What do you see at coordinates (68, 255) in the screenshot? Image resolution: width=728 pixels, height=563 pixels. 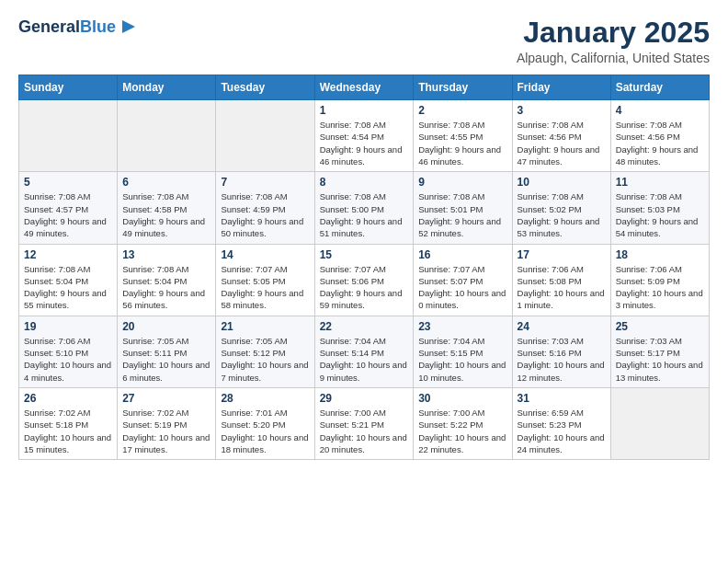 I see `day-number: 12` at bounding box center [68, 255].